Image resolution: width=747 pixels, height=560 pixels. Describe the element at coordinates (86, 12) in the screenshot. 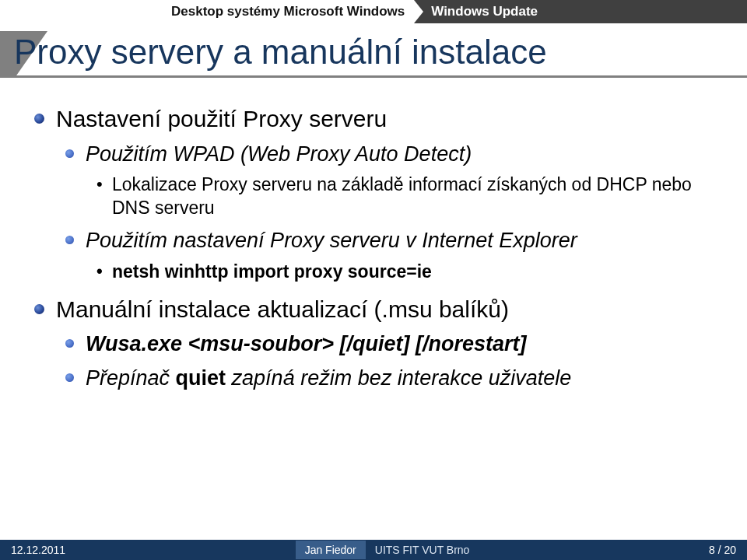

I see `breadcrumb-spacer` at that location.